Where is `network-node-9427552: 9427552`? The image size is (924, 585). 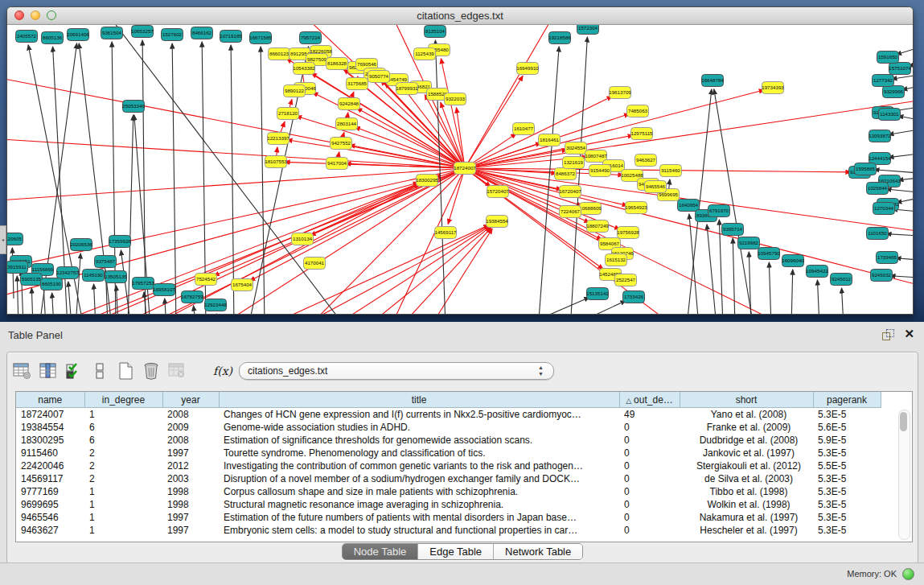
network-node-9427552: 9427552 is located at coordinates (341, 143).